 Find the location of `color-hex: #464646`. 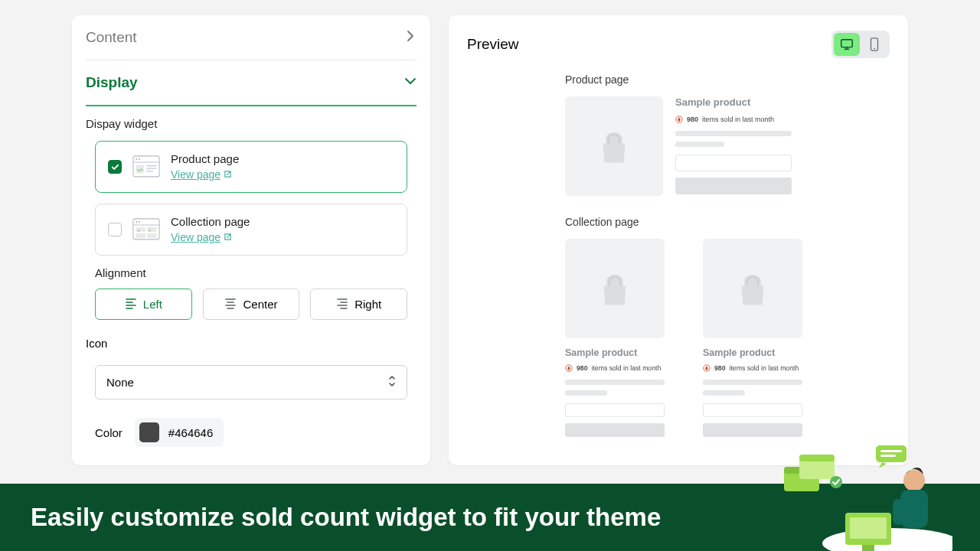

color-hex: #464646 is located at coordinates (191, 433).